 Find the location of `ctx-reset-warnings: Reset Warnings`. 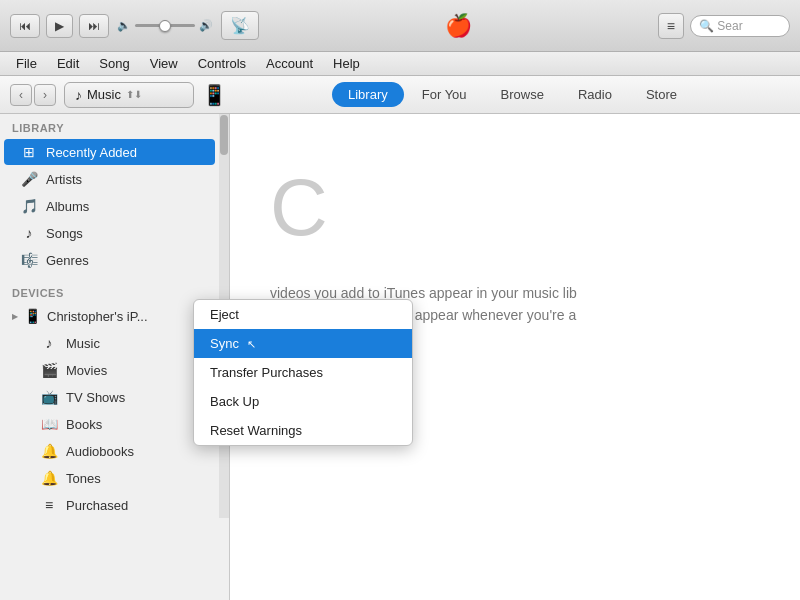

ctx-reset-warnings: Reset Warnings is located at coordinates (303, 430).